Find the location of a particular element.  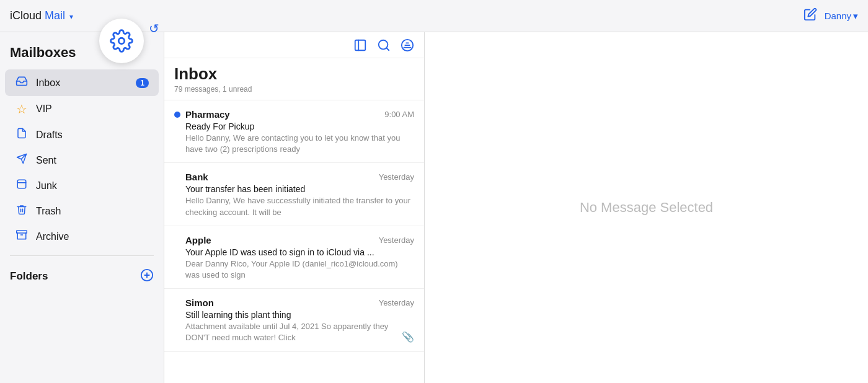

user-name: Danny is located at coordinates (838, 16).